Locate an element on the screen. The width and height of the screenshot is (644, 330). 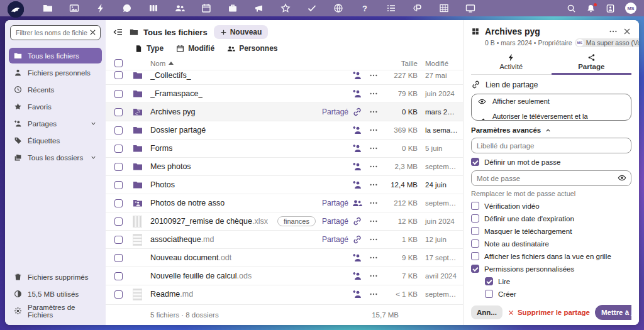
table-row: Photos de notre asso Partagé 212 KB sept… is located at coordinates (284, 202).